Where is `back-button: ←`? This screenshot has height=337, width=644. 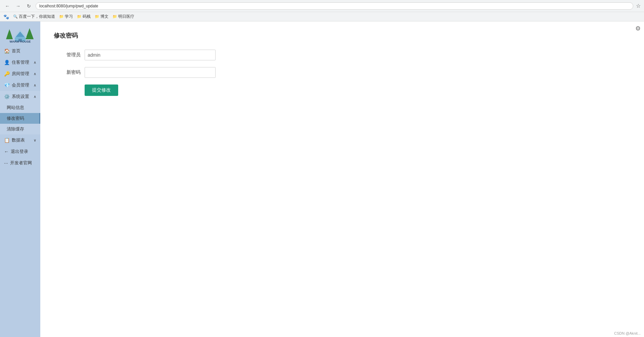
back-button: ← is located at coordinates (7, 6).